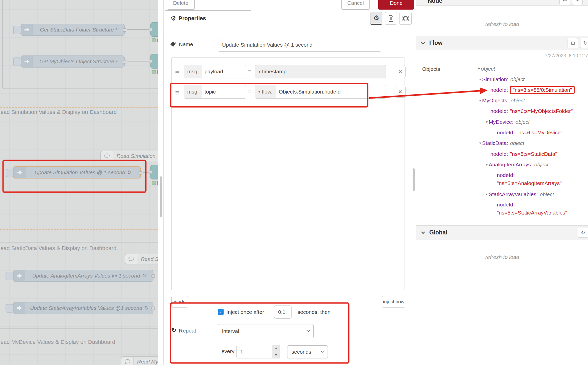  Describe the element at coordinates (161, 197) in the screenshot. I see `canvas-scrollbar-thumb` at that location.